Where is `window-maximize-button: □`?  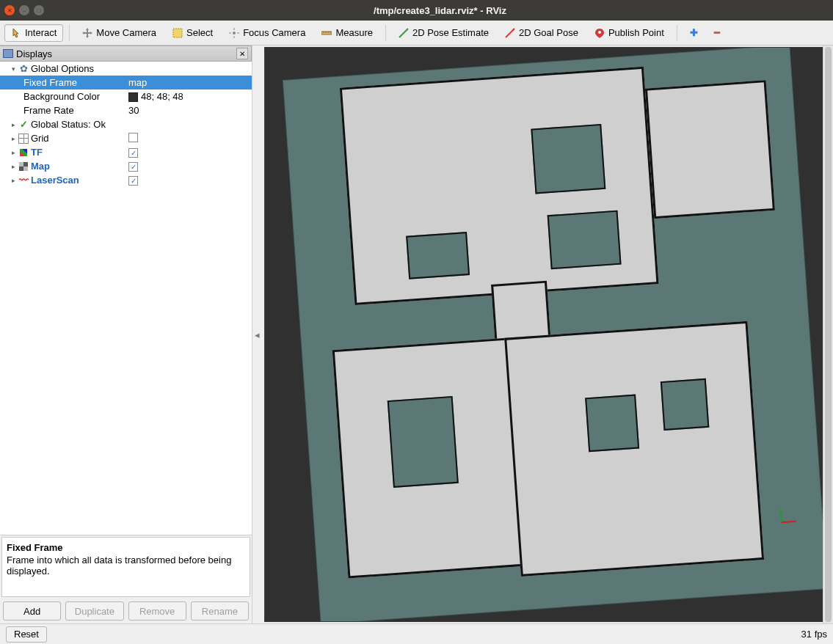
window-maximize-button: □ is located at coordinates (39, 10).